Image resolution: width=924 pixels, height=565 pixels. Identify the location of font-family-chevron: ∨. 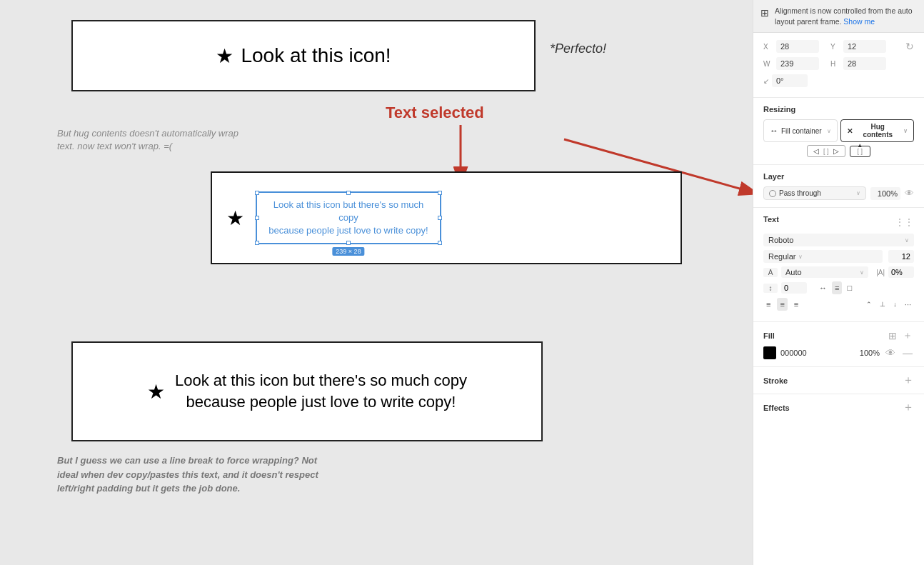
(907, 240).